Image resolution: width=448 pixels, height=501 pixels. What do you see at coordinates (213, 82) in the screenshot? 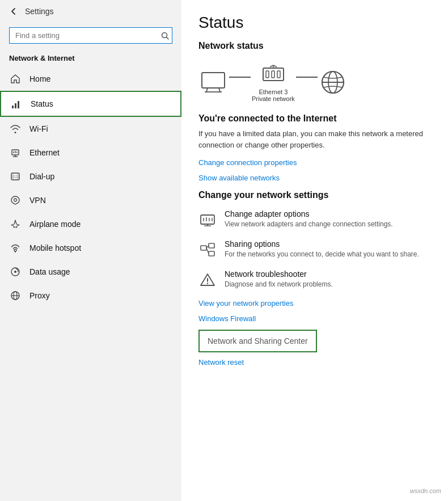
I see `computer-icon-wrap` at bounding box center [213, 82].